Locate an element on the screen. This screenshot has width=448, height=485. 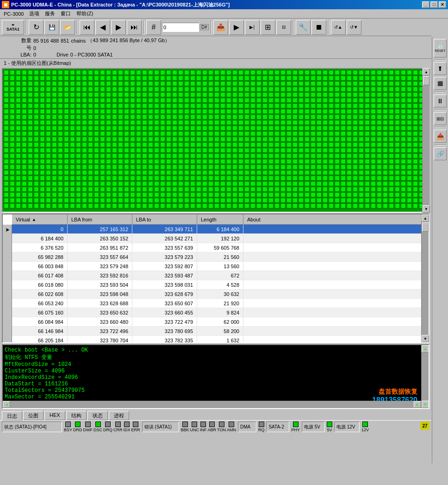
tab-hex: HEX is located at coordinates (55, 416).